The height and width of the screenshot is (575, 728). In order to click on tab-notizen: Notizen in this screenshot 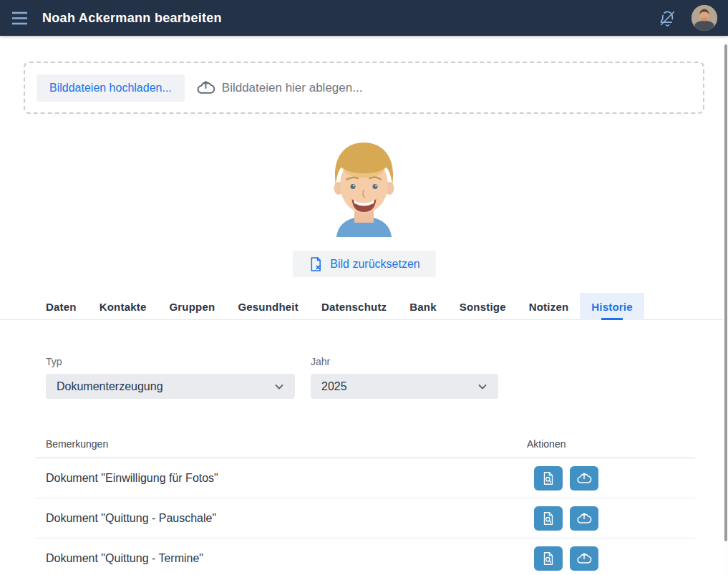, I will do `click(549, 306)`.